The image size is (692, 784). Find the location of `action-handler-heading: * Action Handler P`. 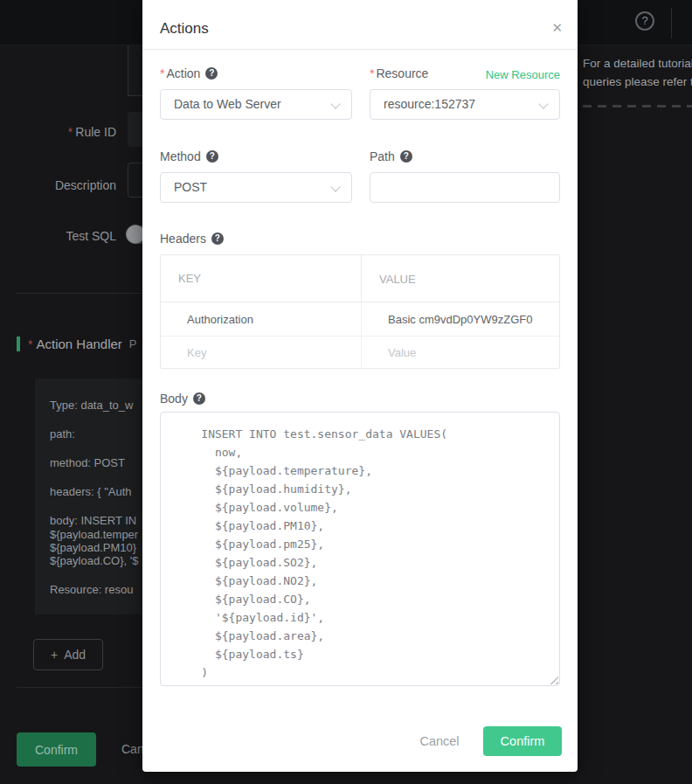

action-handler-heading: * Action Handler P is located at coordinates (77, 344).